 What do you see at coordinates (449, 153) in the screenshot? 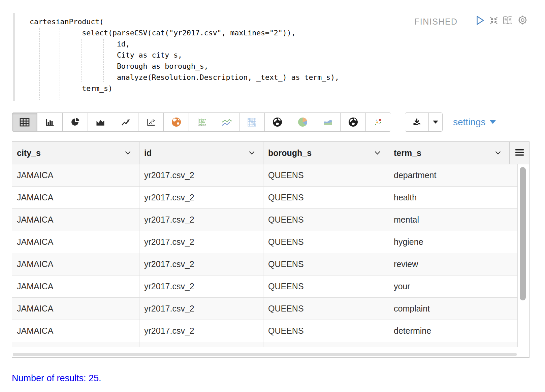
I see `column-header-term_s: term_s` at bounding box center [449, 153].